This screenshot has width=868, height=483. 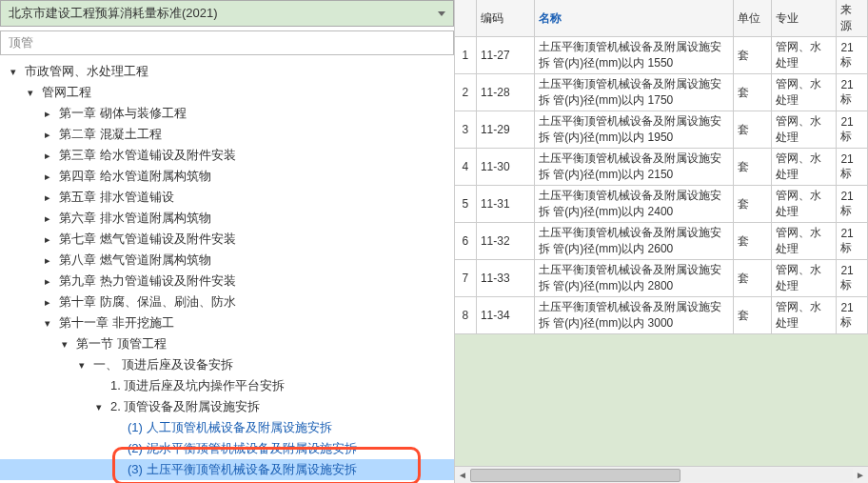 I want to click on tree-item: ▸第十章 防腐、保温、刷油、防水, so click(x=227, y=302).